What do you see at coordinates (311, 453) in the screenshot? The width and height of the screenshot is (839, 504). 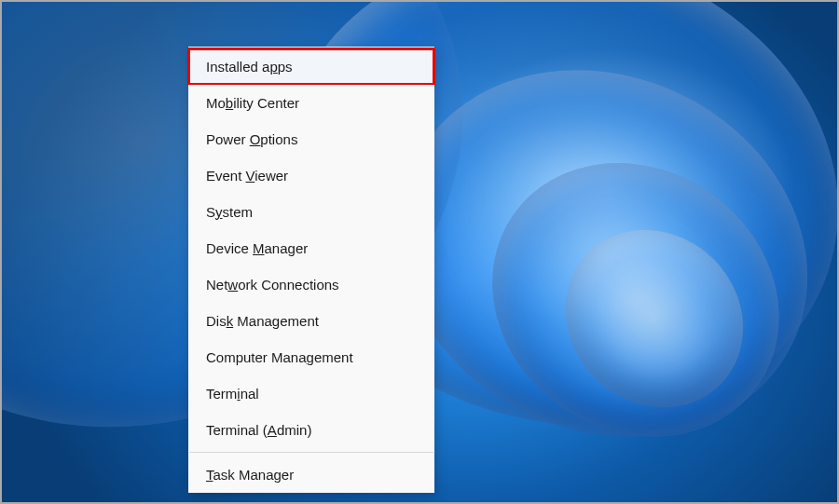 I see `menu-divider` at bounding box center [311, 453].